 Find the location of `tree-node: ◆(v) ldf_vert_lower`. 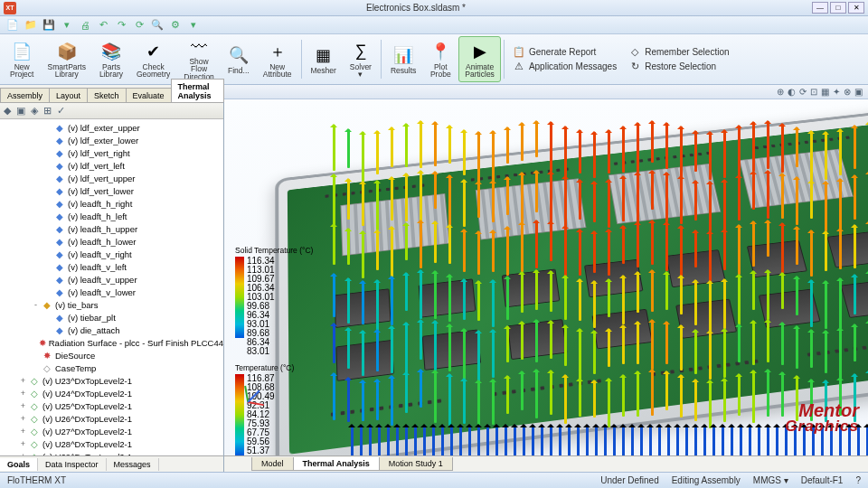

tree-node: ◆(v) ldf_vert_lower is located at coordinates (112, 191).